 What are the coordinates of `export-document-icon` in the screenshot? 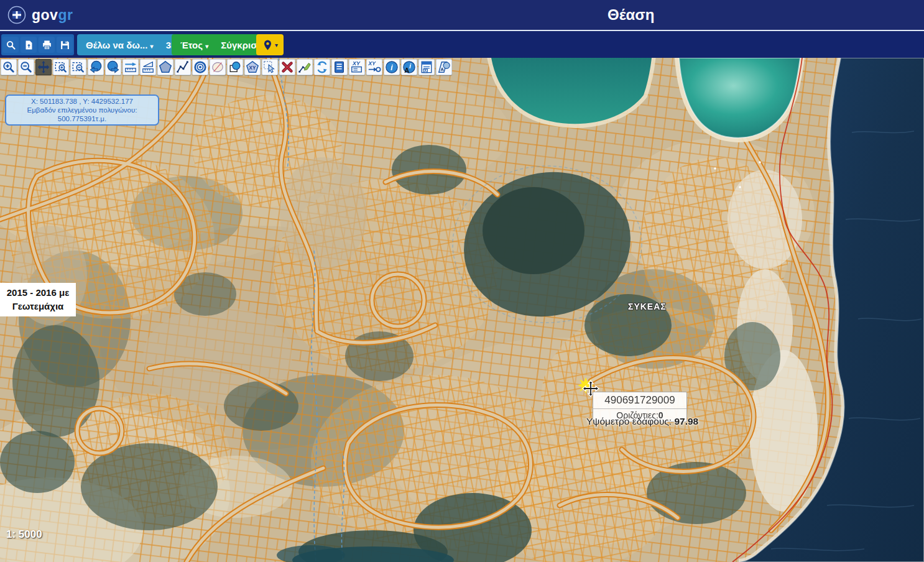 It's located at (29, 45).